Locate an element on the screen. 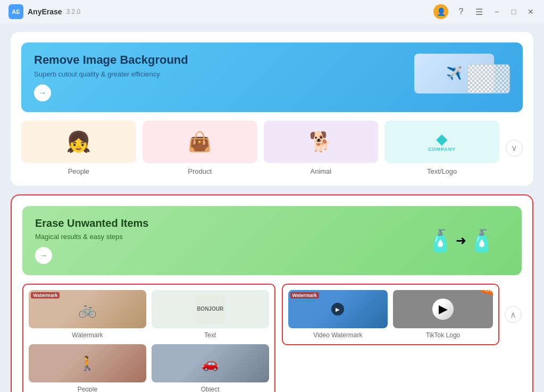 The image size is (544, 392). category-product: 👜 Product is located at coordinates (200, 148).